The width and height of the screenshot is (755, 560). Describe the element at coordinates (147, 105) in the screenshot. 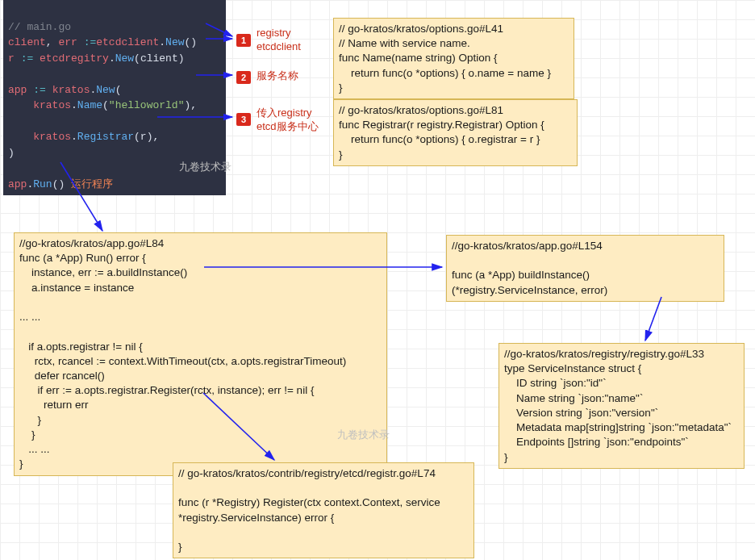

I see `code-token: "helloworld"` at that location.